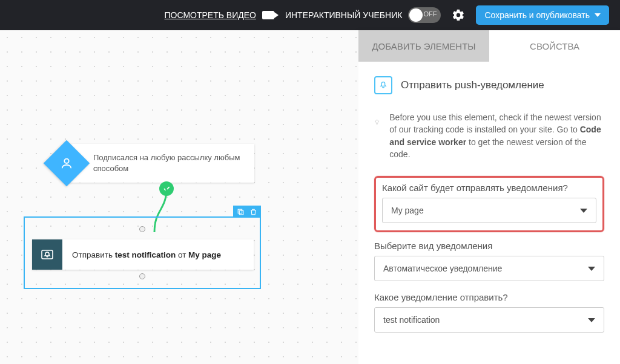 The height and width of the screenshot is (364, 620). Describe the element at coordinates (489, 187) in the screenshot. I see `field-site-label: Какой сайт будет отправлять уведомления?` at that location.